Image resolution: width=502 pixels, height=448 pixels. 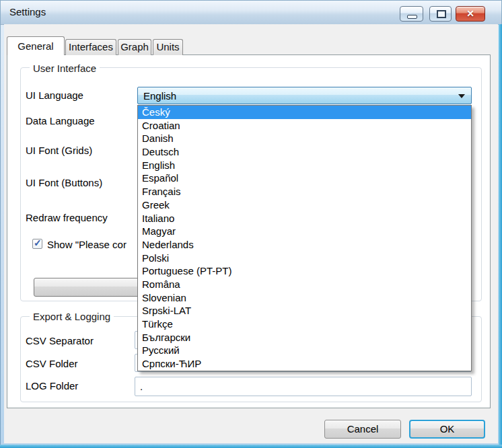 I want to click on ui-language-combobox-value: English, so click(x=160, y=96).